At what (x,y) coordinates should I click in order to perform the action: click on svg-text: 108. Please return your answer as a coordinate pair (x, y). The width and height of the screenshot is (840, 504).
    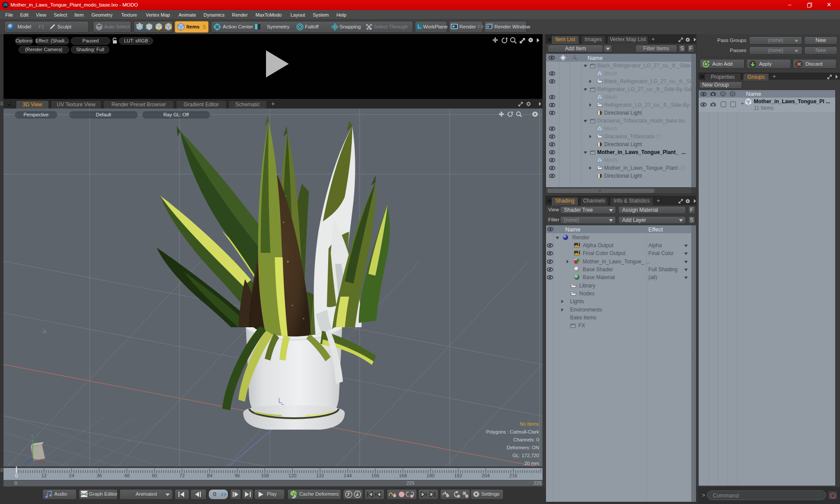
    Looking at the image, I should click on (265, 476).